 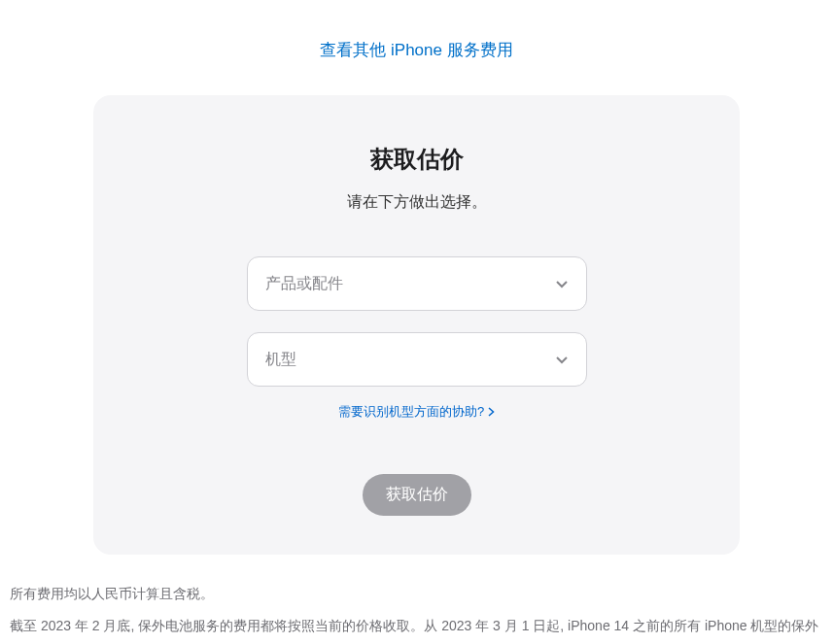 What do you see at coordinates (416, 627) in the screenshot?
I see `footer-line-2: 截至 2023 年 2 月底, 保外电池服务的费用都将按照当前的价格收取。从 2…` at bounding box center [416, 627].